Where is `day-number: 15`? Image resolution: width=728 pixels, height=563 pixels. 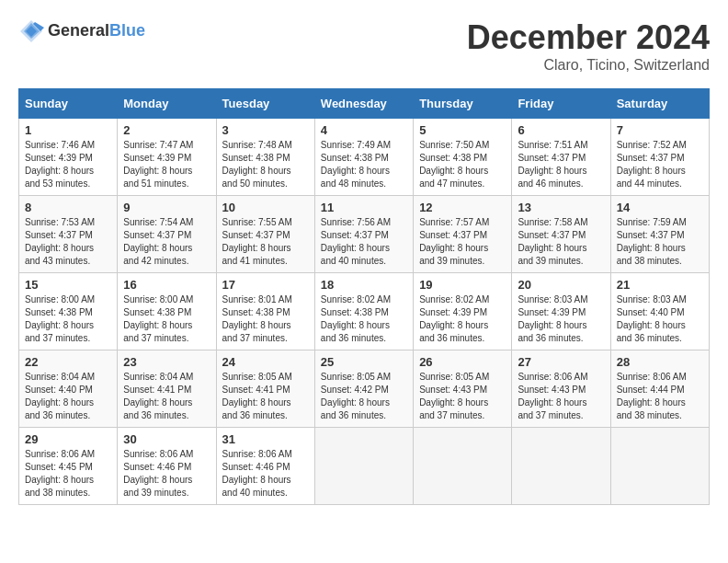
day-number: 15 is located at coordinates (68, 285).